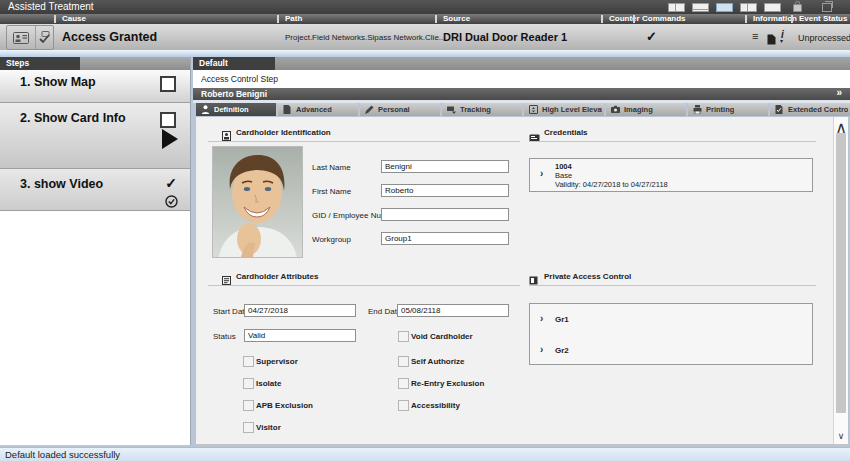 Image resolution: width=850 pixels, height=461 pixels. I want to click on void-cardholder-checkbox, so click(404, 336).